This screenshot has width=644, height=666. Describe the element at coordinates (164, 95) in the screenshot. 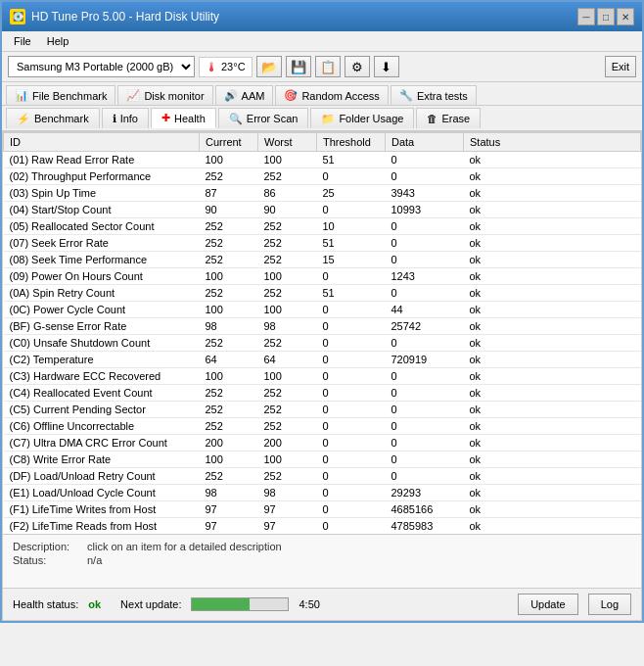

I see `tab-disk-monitor: 📈 Disk monitor` at that location.